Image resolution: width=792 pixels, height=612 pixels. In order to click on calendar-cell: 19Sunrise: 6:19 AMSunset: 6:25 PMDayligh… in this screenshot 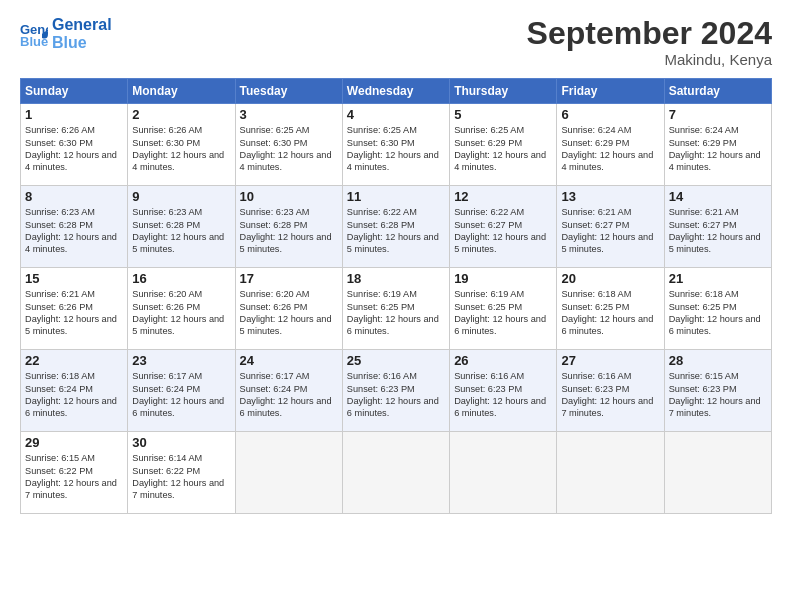, I will do `click(504, 309)`.